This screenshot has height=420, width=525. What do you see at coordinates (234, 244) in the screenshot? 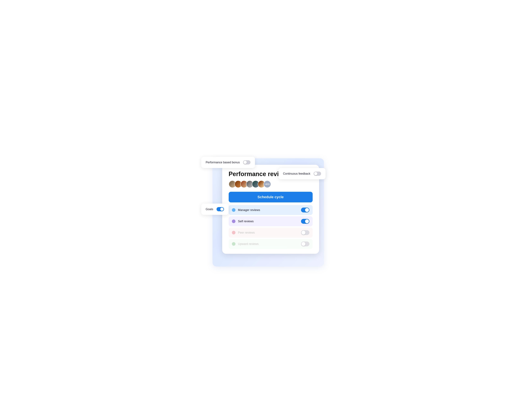
I see `upward-dot` at bounding box center [234, 244].